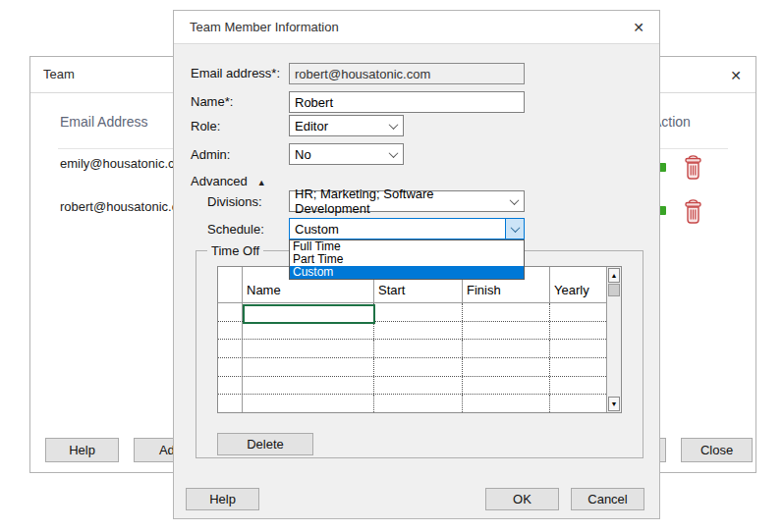 The width and height of the screenshot is (783, 532). What do you see at coordinates (614, 275) in the screenshot?
I see `scroll-up-icon: ▲` at bounding box center [614, 275].